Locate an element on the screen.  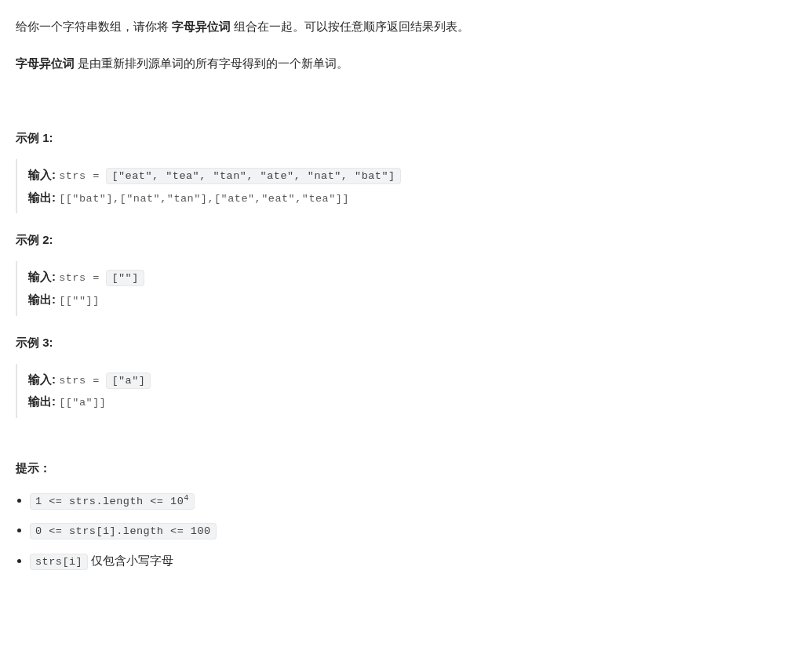
example-block: 输入: strs = [""] 输出: [[""]] is located at coordinates (402, 289).